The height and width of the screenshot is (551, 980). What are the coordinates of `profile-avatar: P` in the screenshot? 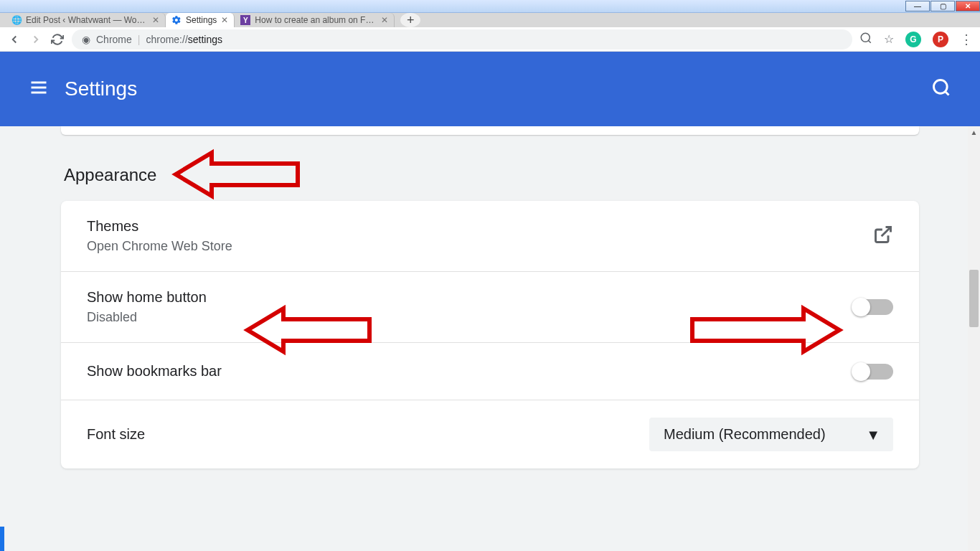 It's located at (941, 39).